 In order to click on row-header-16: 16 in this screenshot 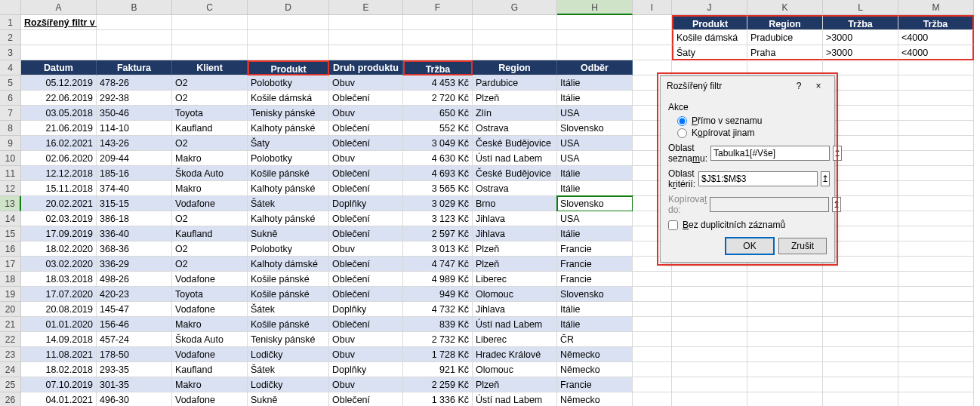, I will do `click(11, 249)`.